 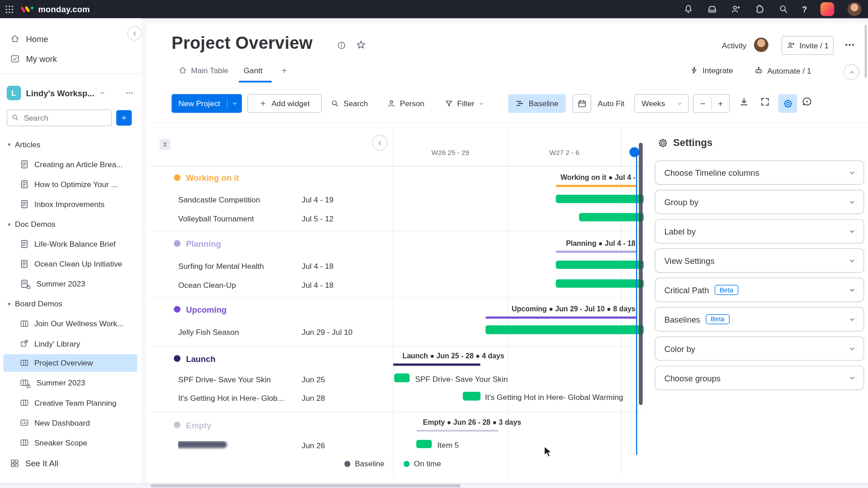 What do you see at coordinates (306, 485) in the screenshot?
I see `horizontal-scrollbar-thumb` at bounding box center [306, 485].